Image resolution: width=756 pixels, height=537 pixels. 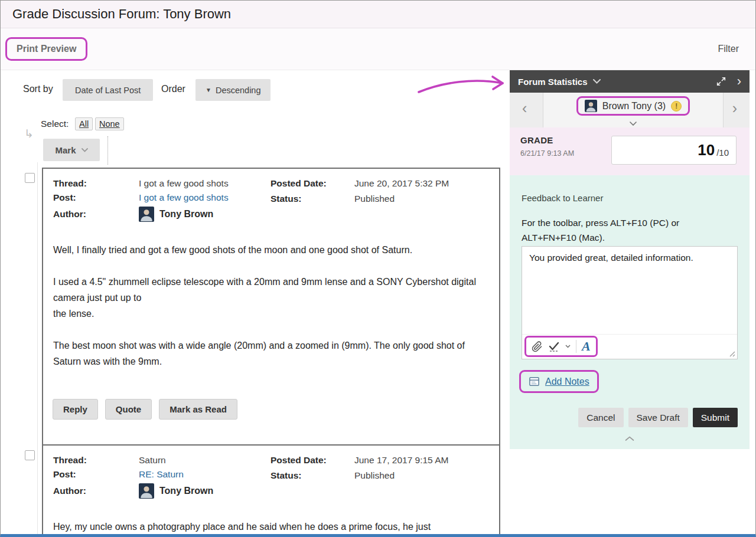 What do you see at coordinates (272, 528) in the screenshot?
I see `post-body: Hey, my uncle owns a photography place a…` at bounding box center [272, 528].